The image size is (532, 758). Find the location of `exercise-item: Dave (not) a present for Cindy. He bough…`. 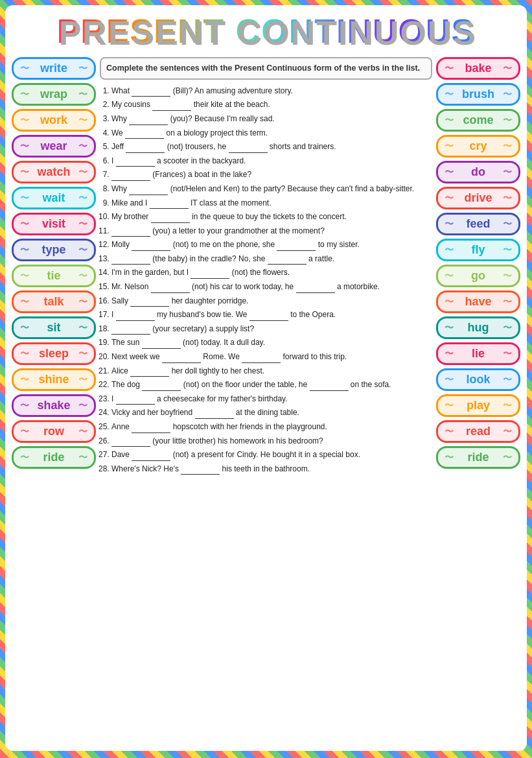

exercise-item: Dave (not) a present for Cindy. He bough… is located at coordinates (272, 455).